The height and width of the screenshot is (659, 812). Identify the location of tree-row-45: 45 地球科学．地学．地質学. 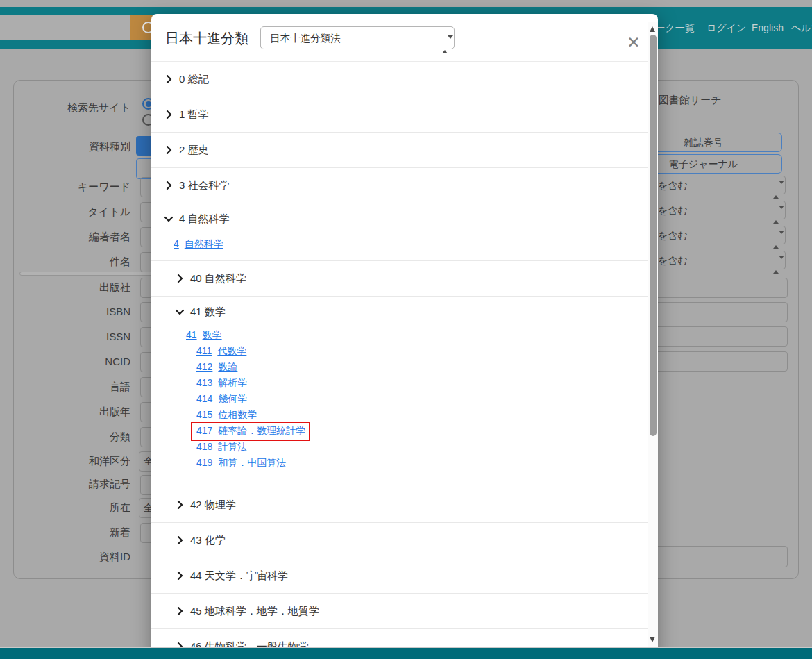
(400, 611).